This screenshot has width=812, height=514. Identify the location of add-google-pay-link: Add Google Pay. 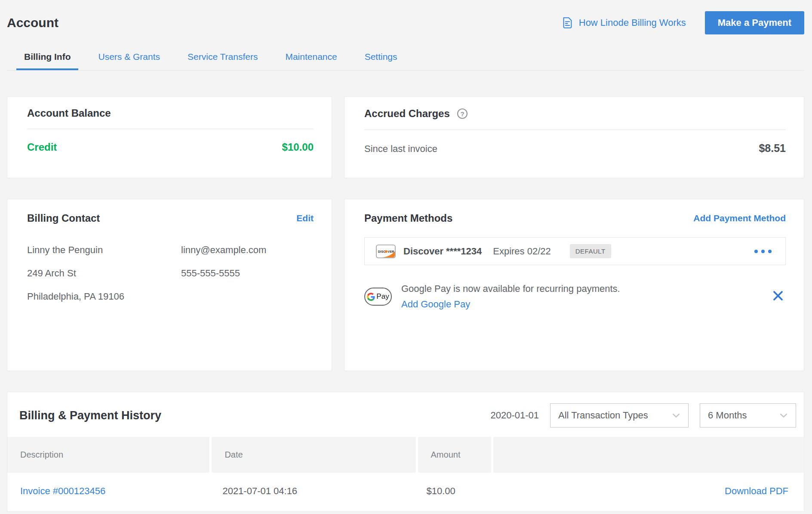
(436, 304).